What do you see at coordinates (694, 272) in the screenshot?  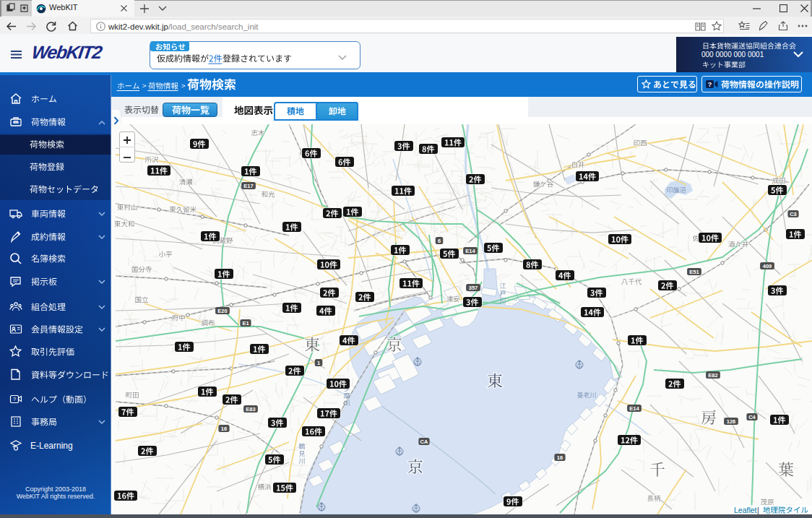 I see `svg-text: E51` at bounding box center [694, 272].